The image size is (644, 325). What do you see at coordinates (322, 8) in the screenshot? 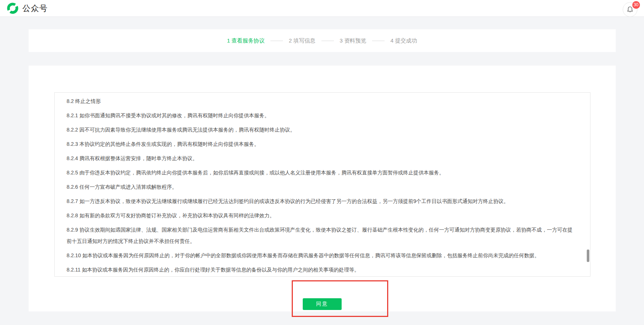
I see `app-header: 公众号 30` at bounding box center [322, 8].